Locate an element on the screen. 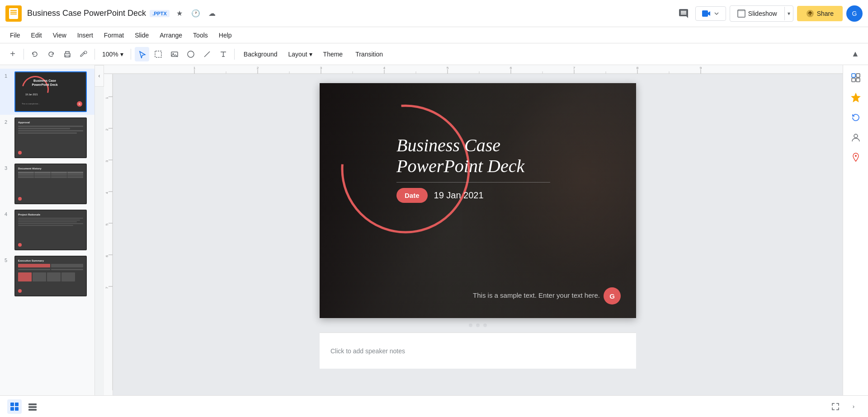  slide-thumbnail-4: 4 Project Rationale is located at coordinates (47, 230).